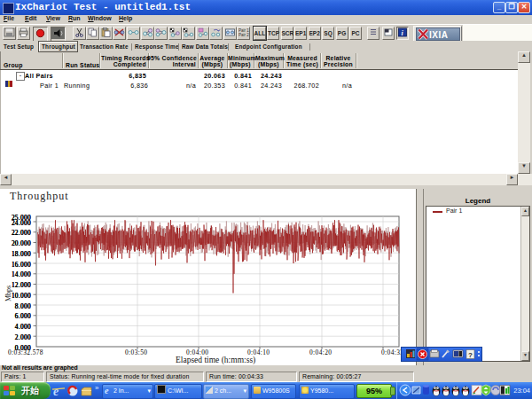 This screenshot has width=532, height=399. I want to click on svg-text: Pair 2, so click(244, 35).